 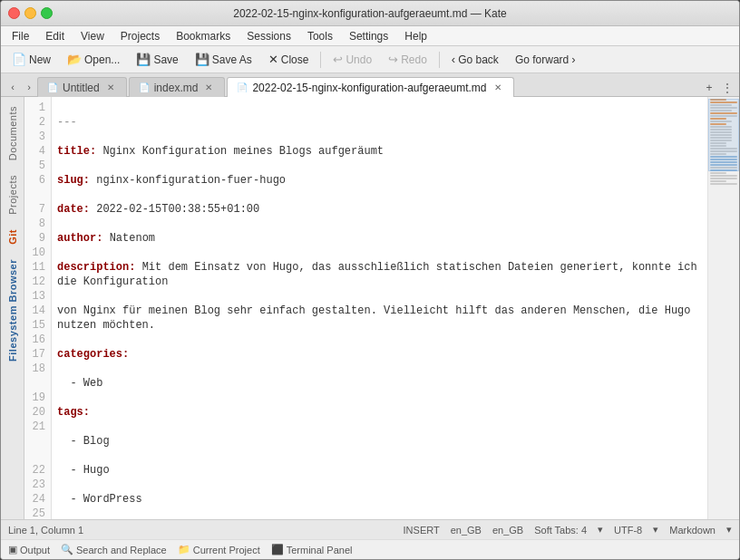 What do you see at coordinates (408, 60) in the screenshot?
I see `redo-button: ↪ Redo` at bounding box center [408, 60].